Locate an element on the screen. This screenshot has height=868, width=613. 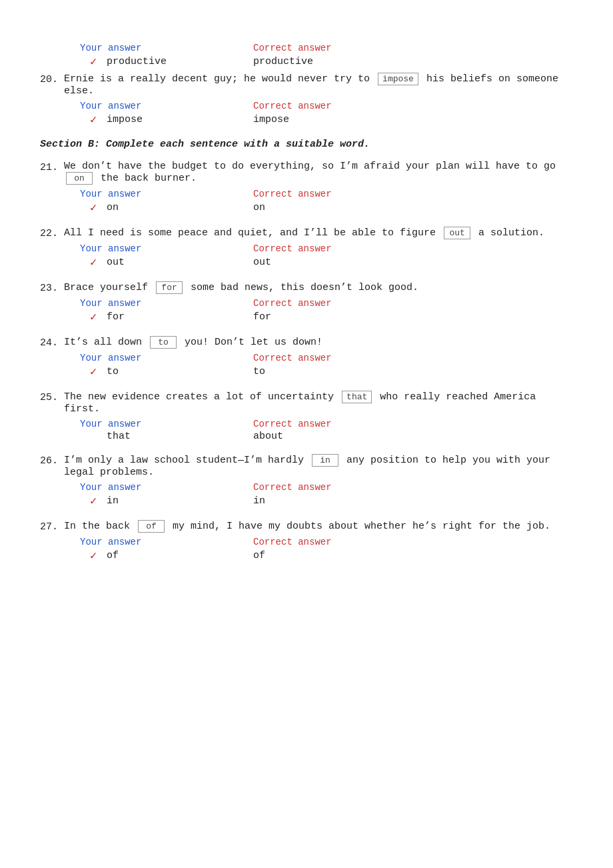
correct-answer-header-20: Correct answer is located at coordinates (293, 48).